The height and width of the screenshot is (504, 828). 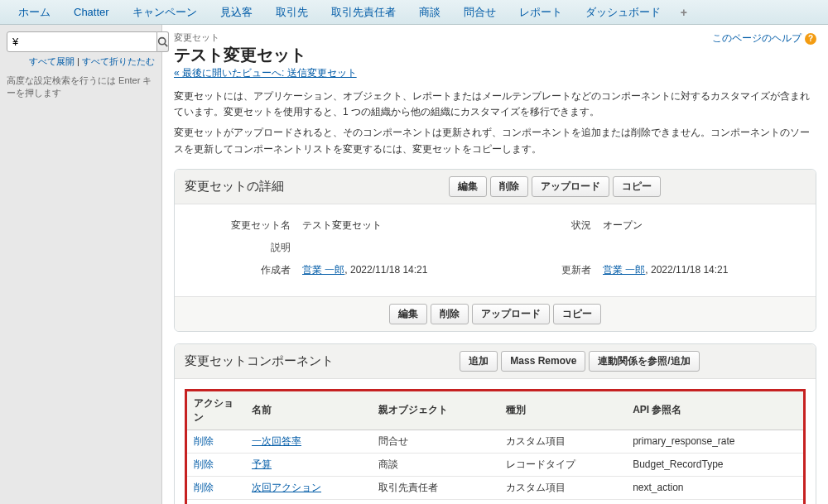 I want to click on col-name: 名前, so click(x=308, y=410).